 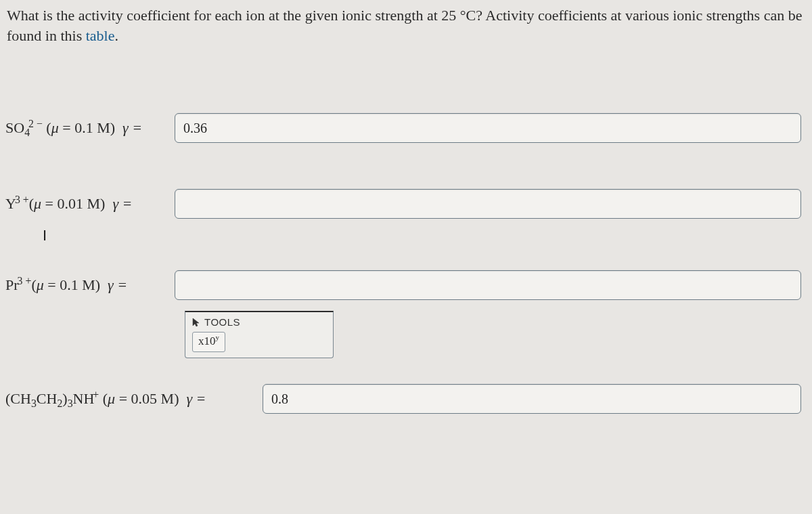 I want to click on tools-title: TOOLS, so click(x=259, y=322).